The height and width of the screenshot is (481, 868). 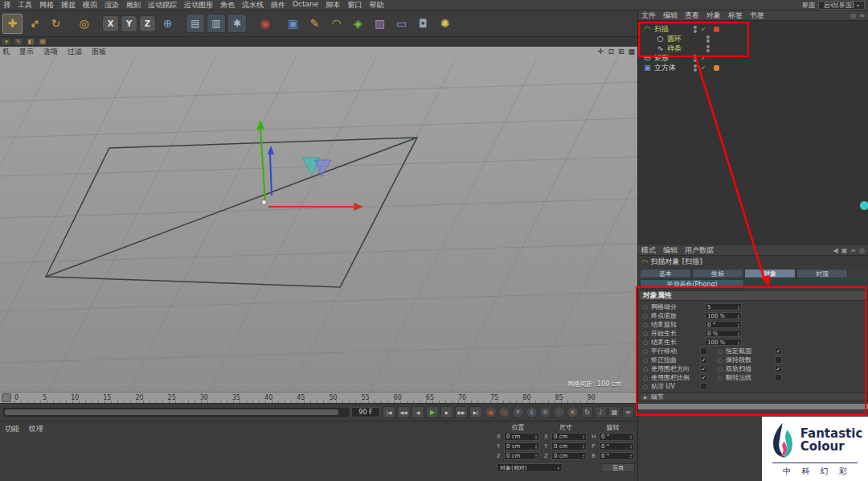 What do you see at coordinates (673, 68) in the screenshot?
I see `object-name: 立方体` at bounding box center [673, 68].